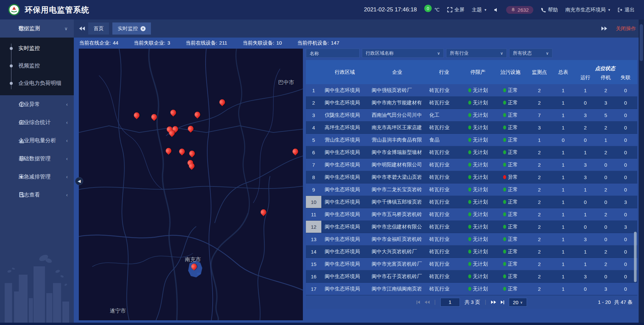 This screenshot has width=644, height=325. What do you see at coordinates (641, 43) in the screenshot?
I see `page-scrollbar-thumb` at bounding box center [641, 43].